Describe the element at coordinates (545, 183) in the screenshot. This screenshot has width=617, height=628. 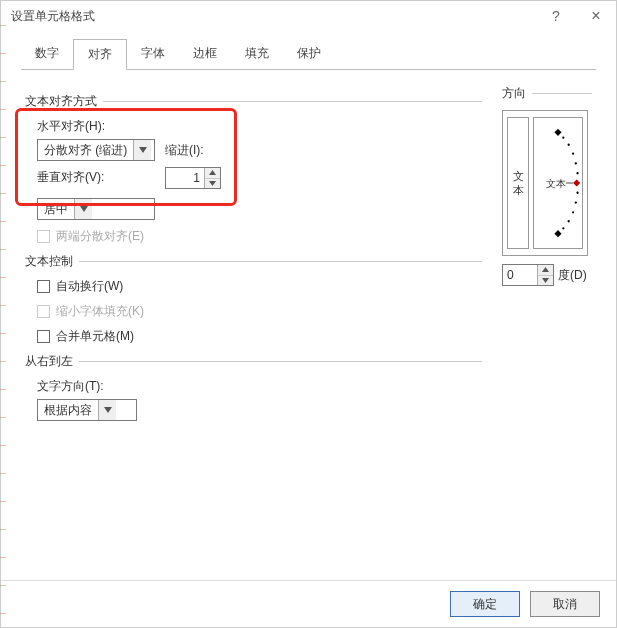
I see `orientation-control: 文 本` at that location.